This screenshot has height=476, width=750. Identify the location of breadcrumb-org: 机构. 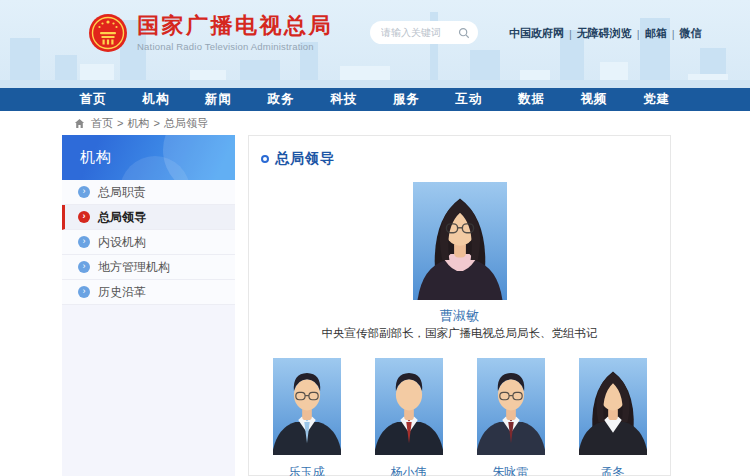
(138, 124).